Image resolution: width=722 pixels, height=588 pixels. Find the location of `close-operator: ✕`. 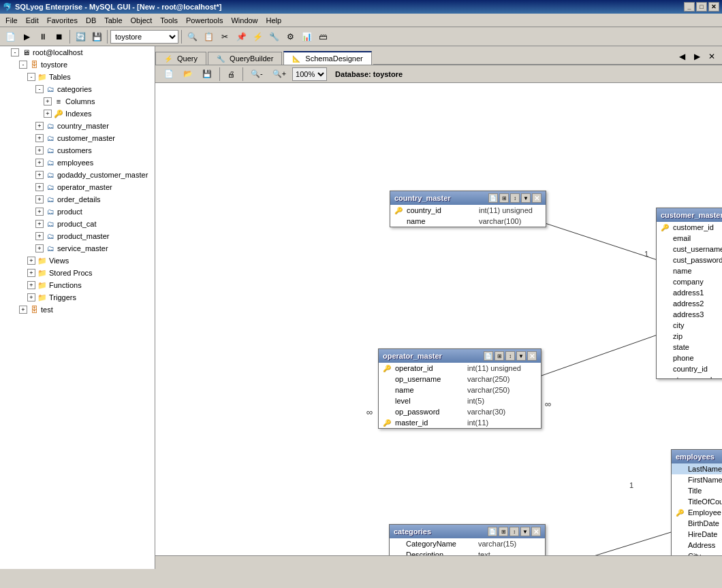

close-operator: ✕ is located at coordinates (532, 356).